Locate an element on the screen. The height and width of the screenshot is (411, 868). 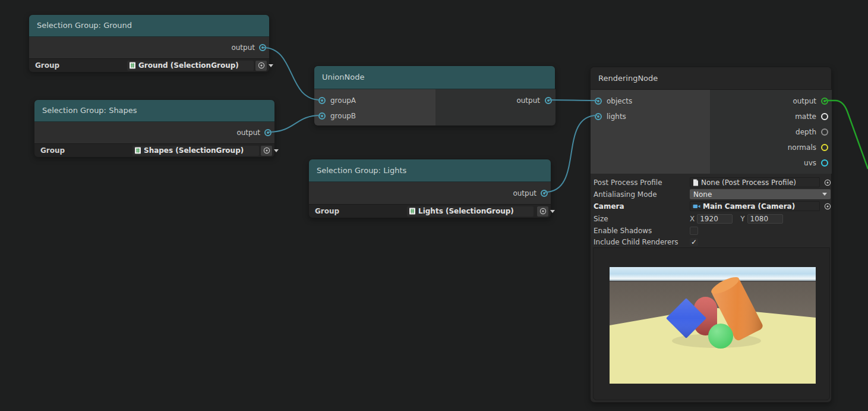
port-matte is located at coordinates (825, 117).